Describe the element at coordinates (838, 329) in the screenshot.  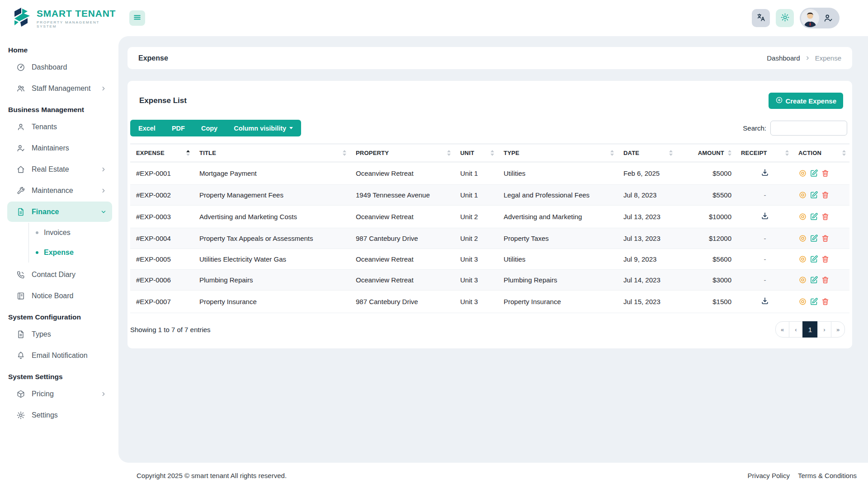
I see `pagination-last-button: »` at that location.